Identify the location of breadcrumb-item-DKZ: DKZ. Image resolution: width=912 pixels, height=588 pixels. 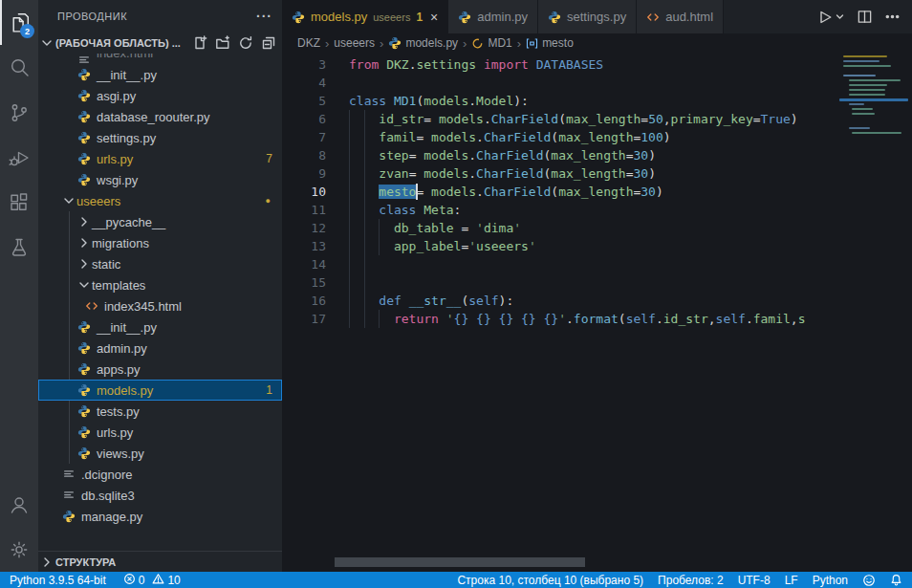
(309, 43).